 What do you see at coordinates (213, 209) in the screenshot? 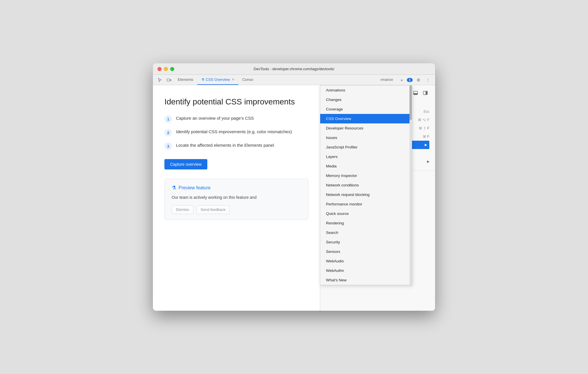
I see `send-feedback-button: Send feedback` at bounding box center [213, 209].